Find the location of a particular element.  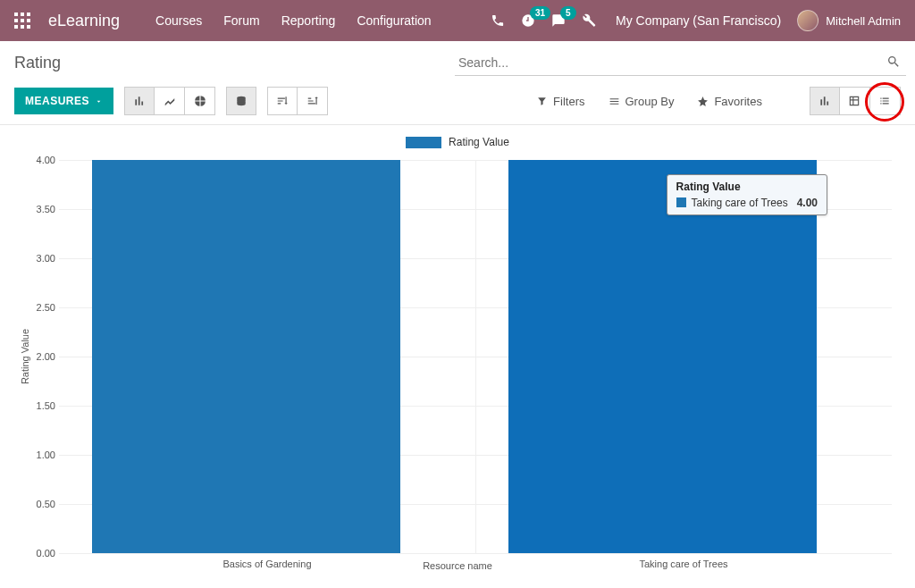

brand: eLearning is located at coordinates (84, 21).